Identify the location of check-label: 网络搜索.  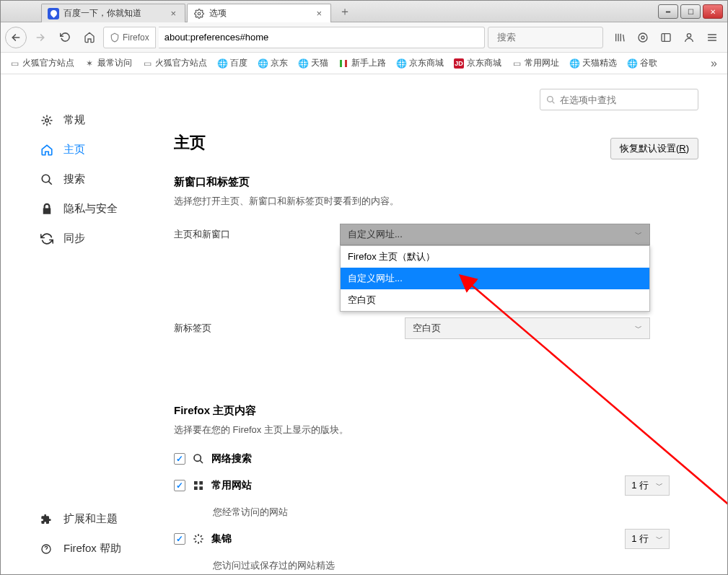
(232, 459).